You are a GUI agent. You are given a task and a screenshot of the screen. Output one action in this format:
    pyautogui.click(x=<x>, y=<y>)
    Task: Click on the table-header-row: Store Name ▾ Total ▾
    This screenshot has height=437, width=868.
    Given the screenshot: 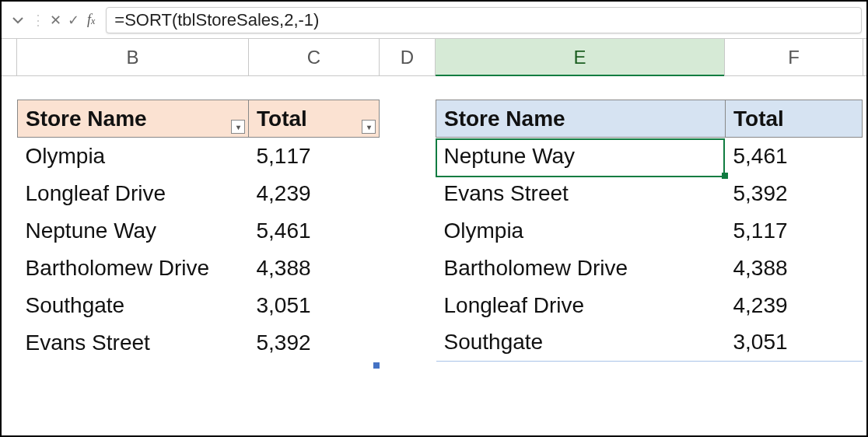 What is the action you would take?
    pyautogui.click(x=199, y=119)
    